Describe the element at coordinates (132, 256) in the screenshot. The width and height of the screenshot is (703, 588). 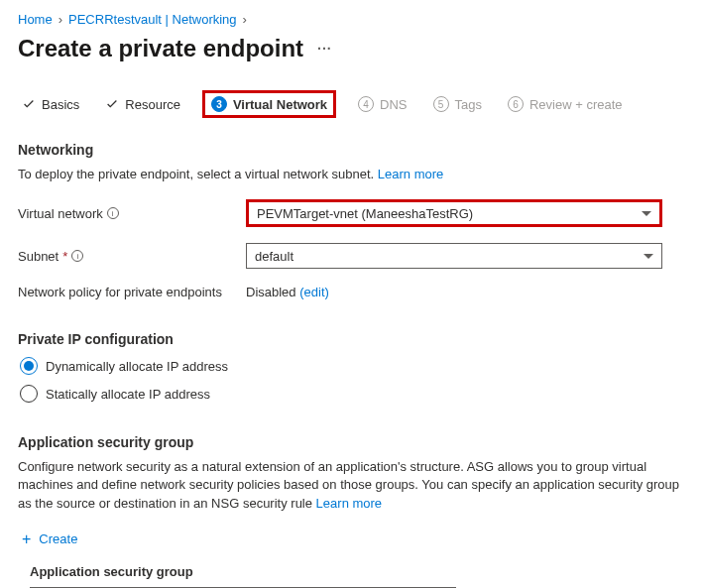
I see `subnet-label: Subnet* i` at that location.